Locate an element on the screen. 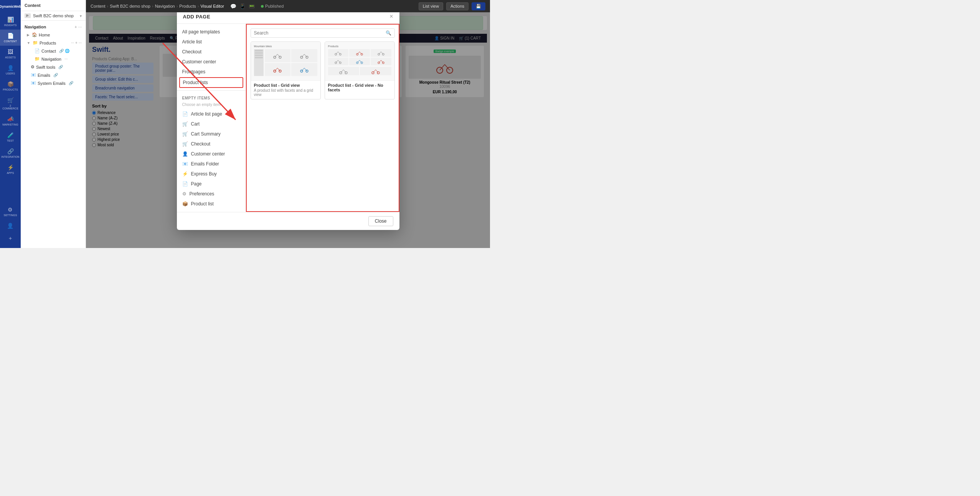 The height and width of the screenshot is (496, 980). marketing-icon: 📣 is located at coordinates (11, 119).